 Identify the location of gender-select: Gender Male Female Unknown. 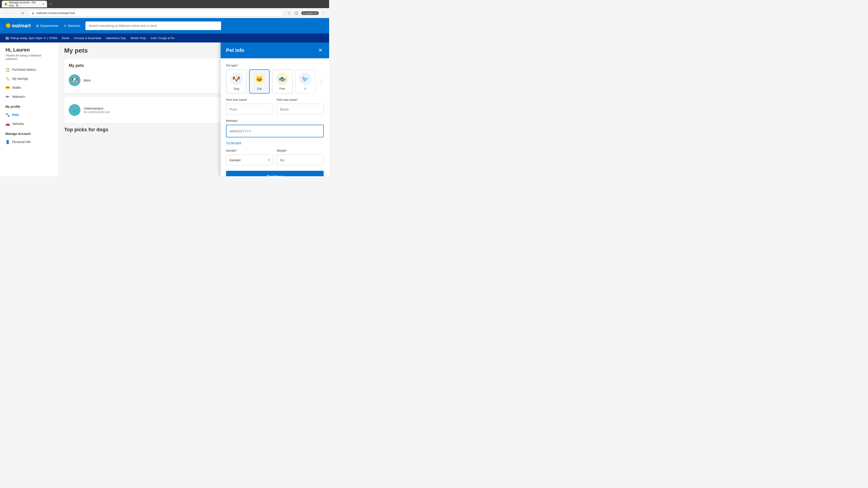
(249, 160).